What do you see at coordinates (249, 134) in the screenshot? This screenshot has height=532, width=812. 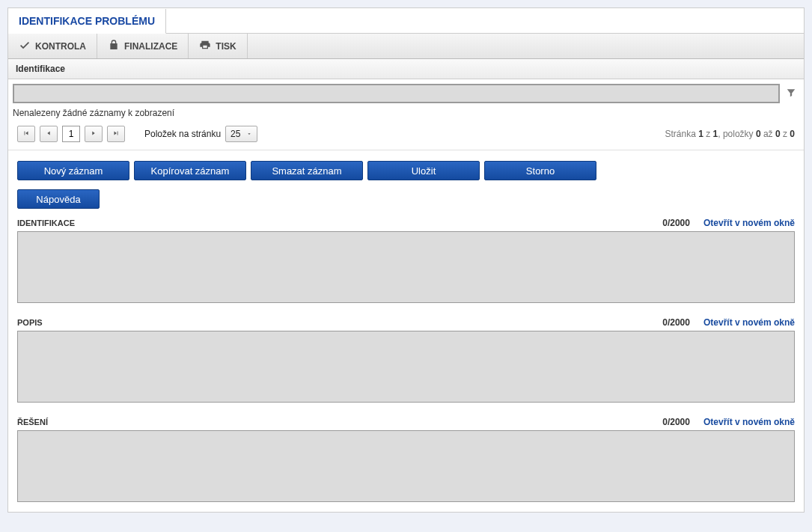 I see `chevron-down-icon` at bounding box center [249, 134].